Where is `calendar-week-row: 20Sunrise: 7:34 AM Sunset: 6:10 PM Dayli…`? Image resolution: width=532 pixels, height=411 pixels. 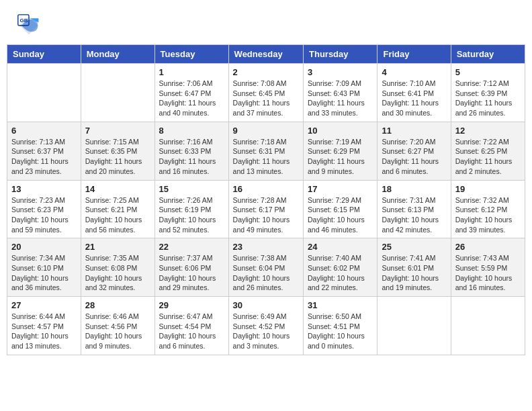 calendar-week-row: 20Sunrise: 7:34 AM Sunset: 6:10 PM Dayli… is located at coordinates (266, 267).